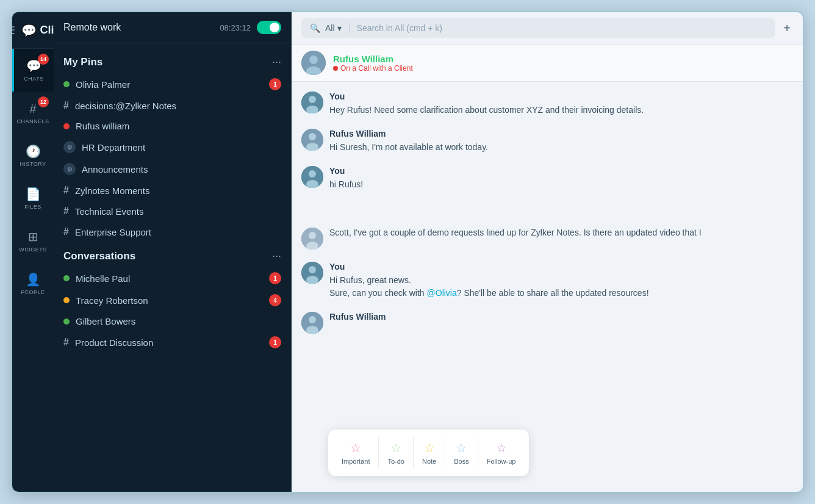 This screenshot has height=504, width=815. I want to click on message-content: You hi Rufus!, so click(561, 178).